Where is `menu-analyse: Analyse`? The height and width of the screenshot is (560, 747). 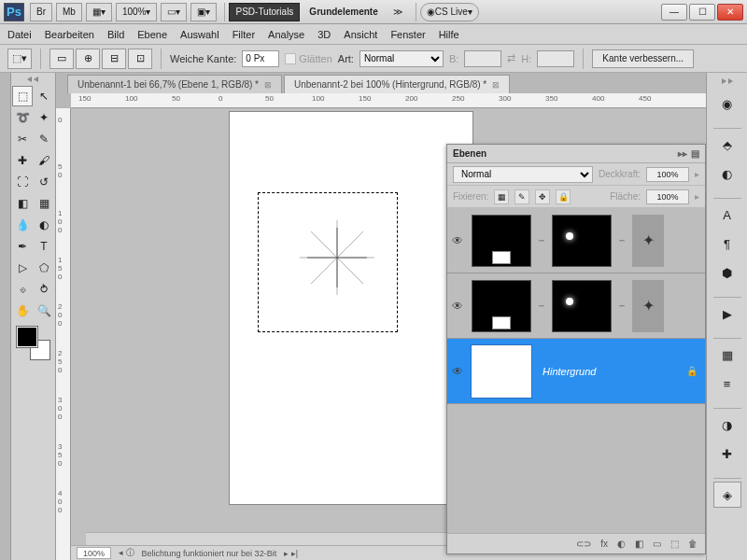
menu-analyse: Analyse is located at coordinates (286, 35).